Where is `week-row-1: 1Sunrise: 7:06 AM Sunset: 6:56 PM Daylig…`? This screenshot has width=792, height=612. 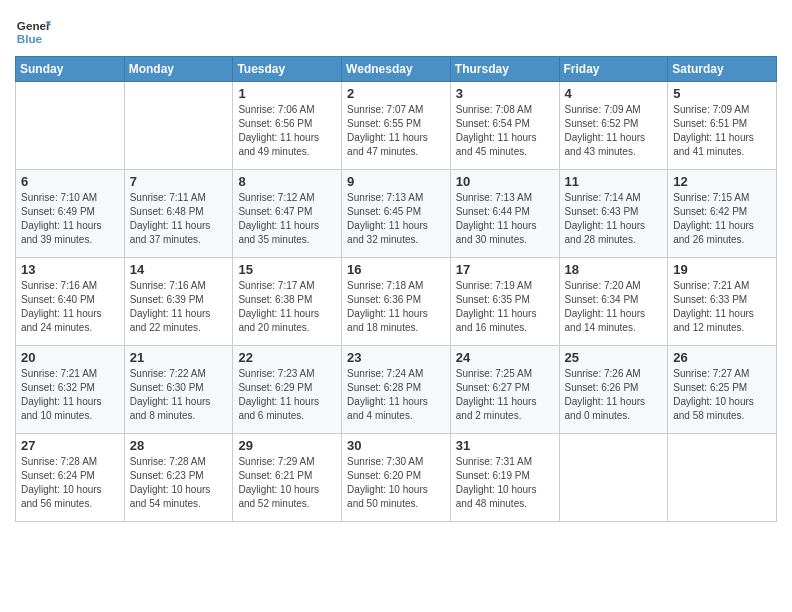 week-row-1: 1Sunrise: 7:06 AM Sunset: 6:56 PM Daylig… is located at coordinates (396, 126).